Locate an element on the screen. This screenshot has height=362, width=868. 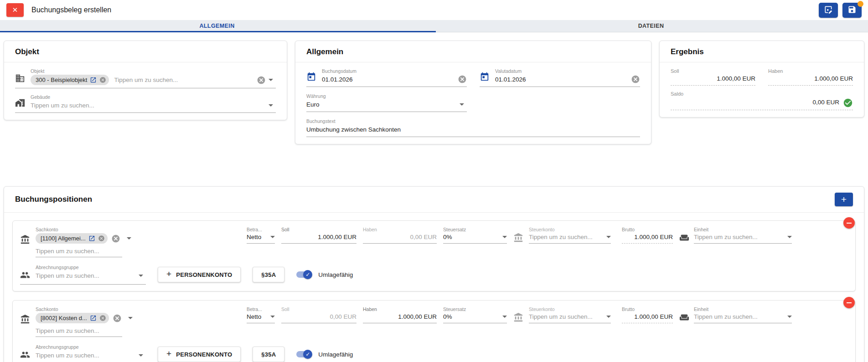
waehrung-value: Euro is located at coordinates (313, 105).